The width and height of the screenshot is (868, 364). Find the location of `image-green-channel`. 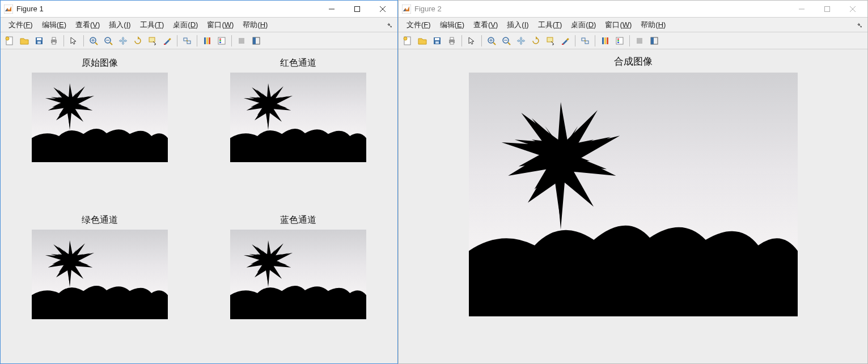

image-green-channel is located at coordinates (100, 274).